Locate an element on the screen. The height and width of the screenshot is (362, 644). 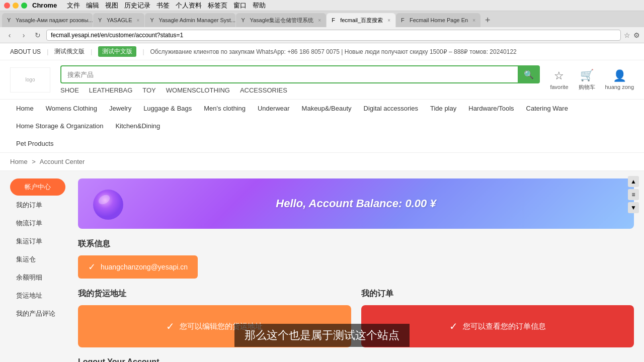
browser-chrome: Y Yasagle-Ами падают розовы... × Y YASAG… is located at coordinates (322, 27).